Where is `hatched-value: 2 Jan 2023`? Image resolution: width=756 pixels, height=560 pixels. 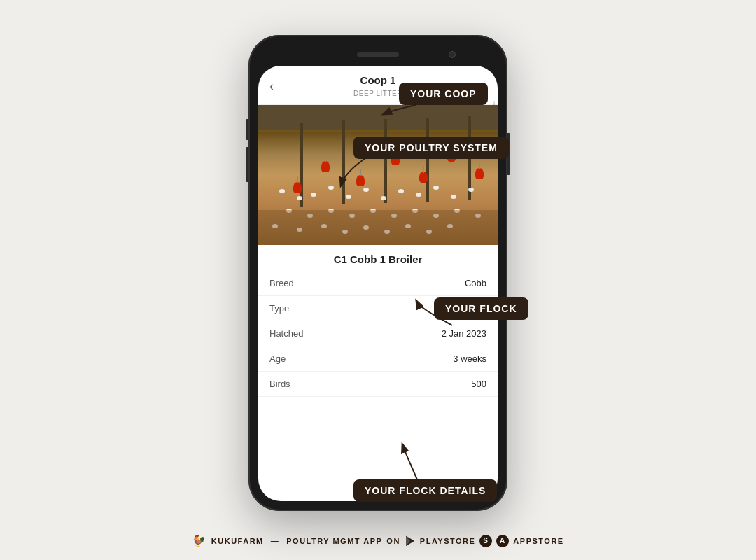
hatched-value: 2 Jan 2023 is located at coordinates (464, 333).